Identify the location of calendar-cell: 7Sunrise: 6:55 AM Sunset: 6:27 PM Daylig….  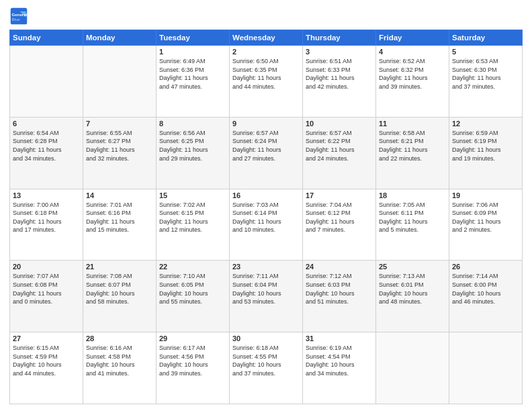
(120, 153).